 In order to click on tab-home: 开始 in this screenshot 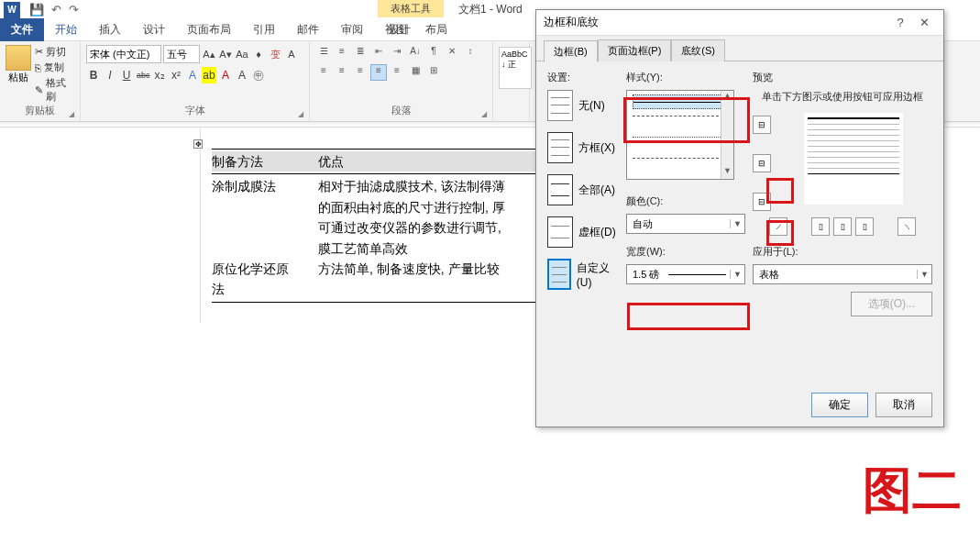, I will do `click(66, 29)`.